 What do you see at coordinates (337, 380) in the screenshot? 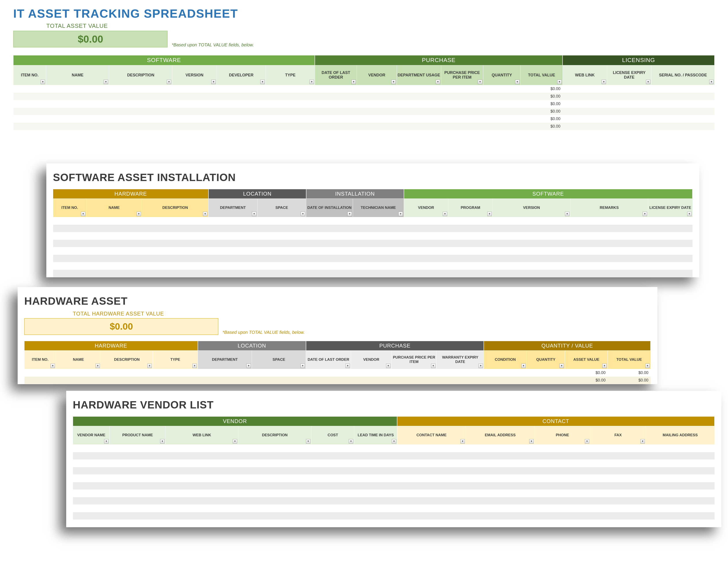
I see `table-row: $0.00$0.00` at bounding box center [337, 380].